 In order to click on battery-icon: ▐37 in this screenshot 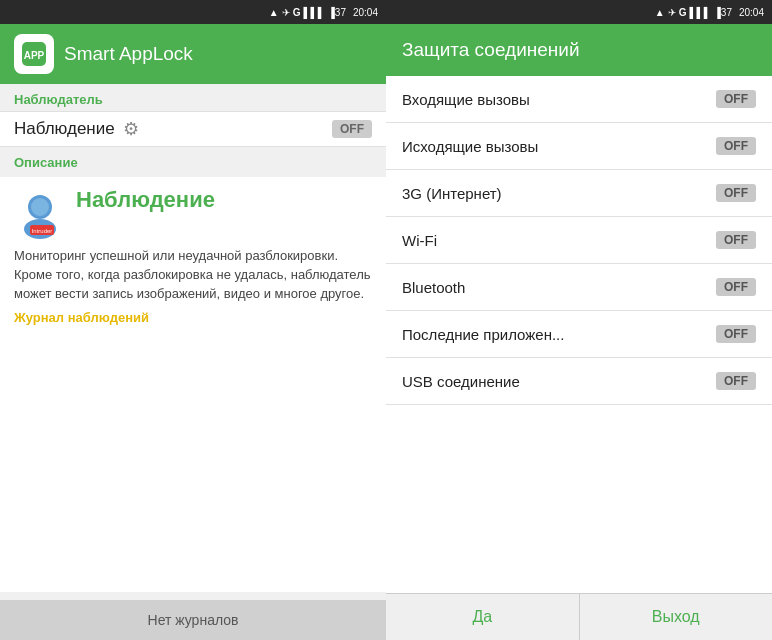, I will do `click(337, 12)`.